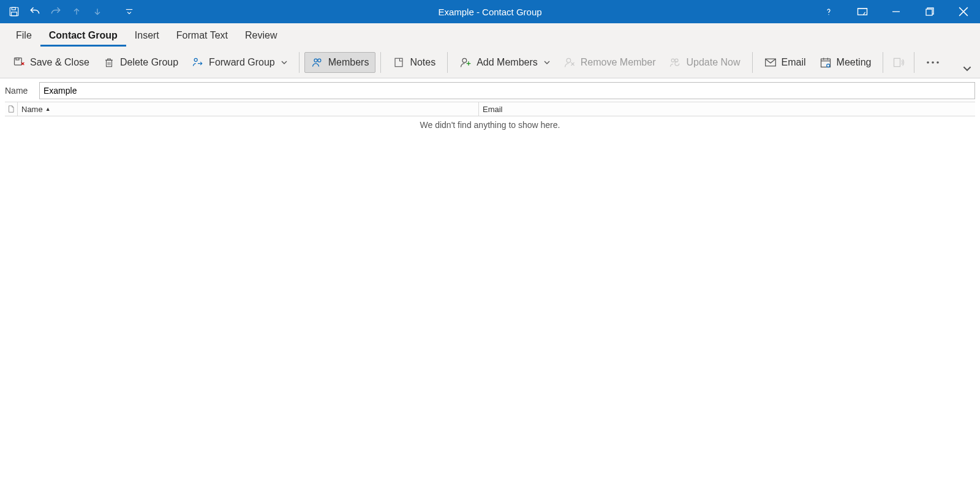 Image resolution: width=980 pixels, height=504 pixels. Describe the element at coordinates (930, 12) in the screenshot. I see `maximize-button` at that location.